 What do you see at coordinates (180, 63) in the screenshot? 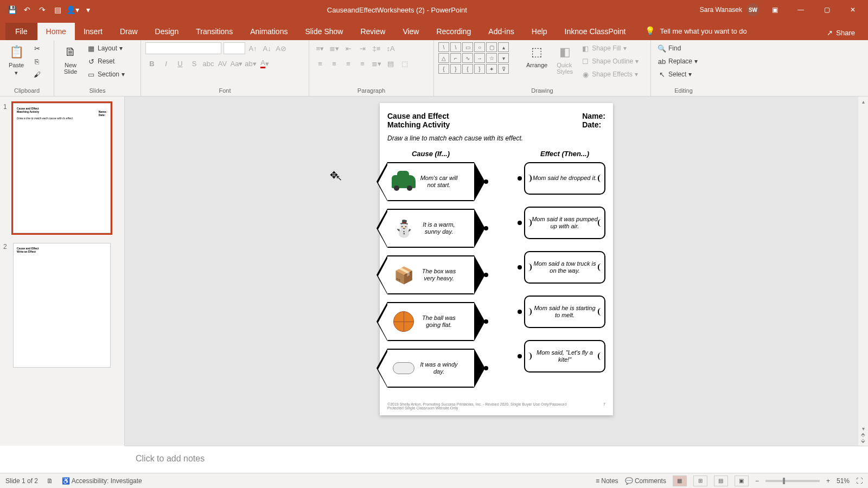
I see `underline-button: U` at bounding box center [180, 63].